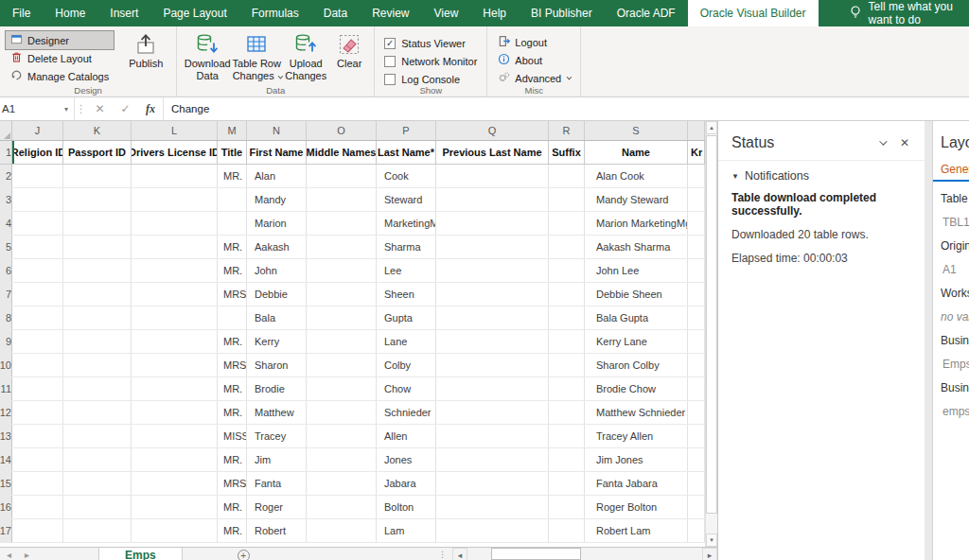  I want to click on cell: MRS., so click(233, 483).